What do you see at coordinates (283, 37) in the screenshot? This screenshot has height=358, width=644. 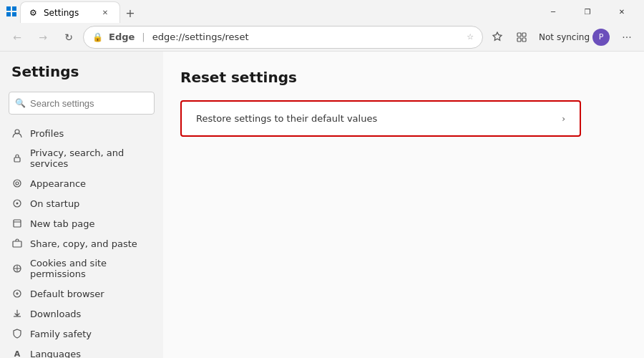 I see `address-bar: 🔒 Edge | edge://settings/reset ☆` at bounding box center [283, 37].